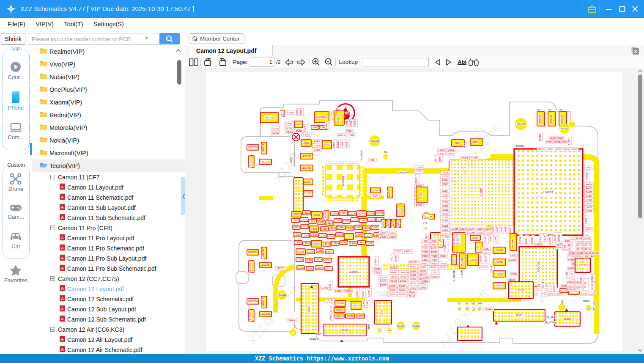 The width and height of the screenshot is (644, 363). Describe the element at coordinates (108, 140) in the screenshot. I see `tree-folder-row: Nokia(VIP)` at that location.